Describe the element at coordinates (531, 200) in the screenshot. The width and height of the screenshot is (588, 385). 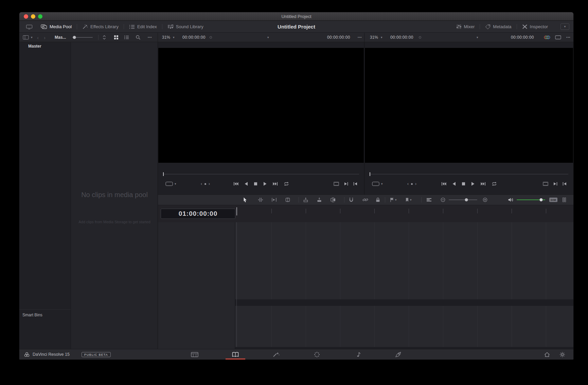
I see `audio-level-slider` at that location.